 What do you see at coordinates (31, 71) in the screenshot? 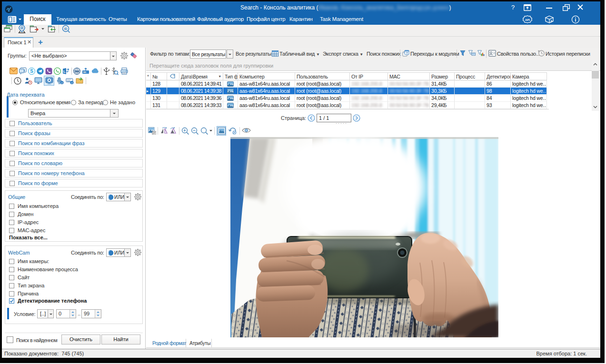
I see `svg-text: S` at bounding box center [31, 71].